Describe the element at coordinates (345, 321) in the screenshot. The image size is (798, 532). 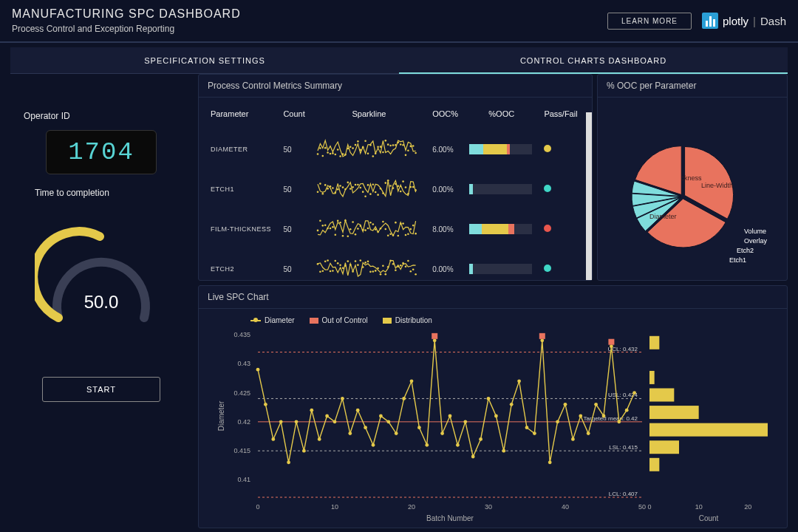
I see `legend-ooc: Out of Control` at that location.